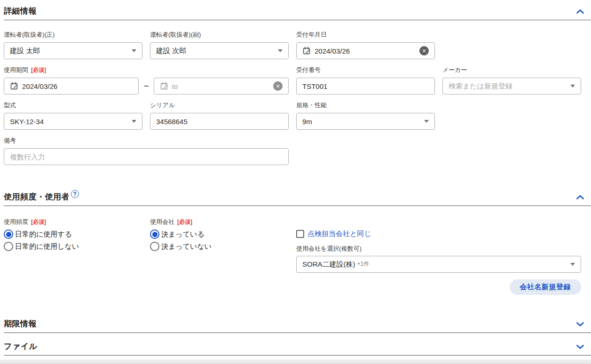  I want to click on field-company: 使用会社 [必須] 決まっている 決まっていない, so click(219, 256).